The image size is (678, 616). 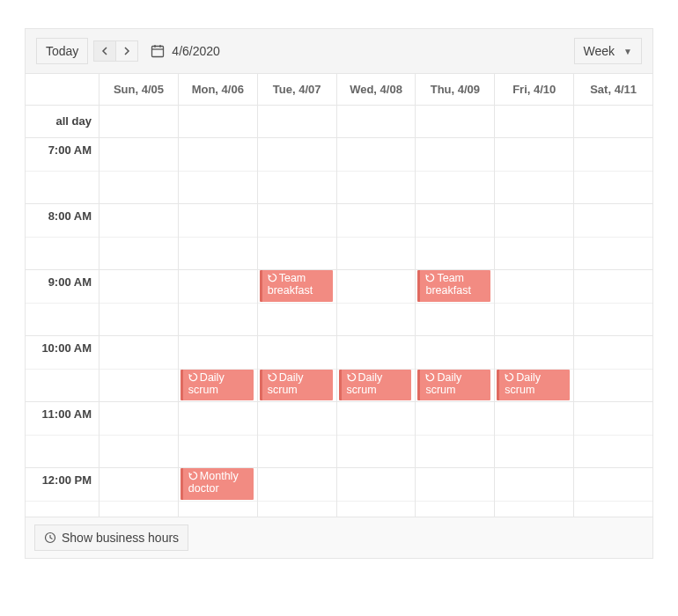 I want to click on chevron-right-icon, so click(x=127, y=51).